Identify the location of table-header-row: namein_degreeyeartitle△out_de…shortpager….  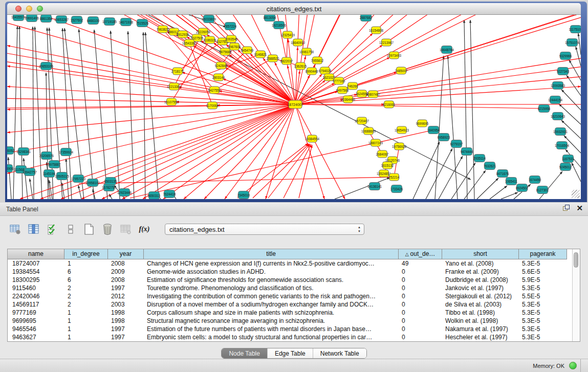
(290, 254).